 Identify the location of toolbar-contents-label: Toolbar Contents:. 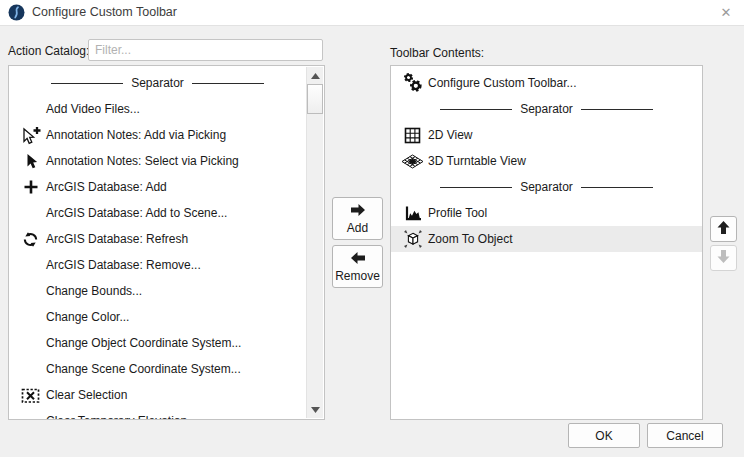
(437, 53).